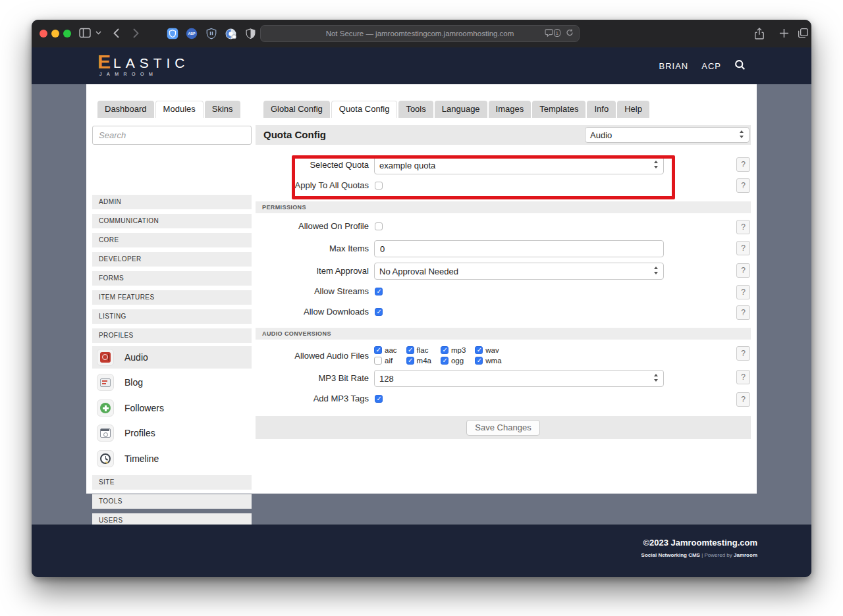  Describe the element at coordinates (453, 350) in the screenshot. I see `audio-format-mp3: mp3` at that location.